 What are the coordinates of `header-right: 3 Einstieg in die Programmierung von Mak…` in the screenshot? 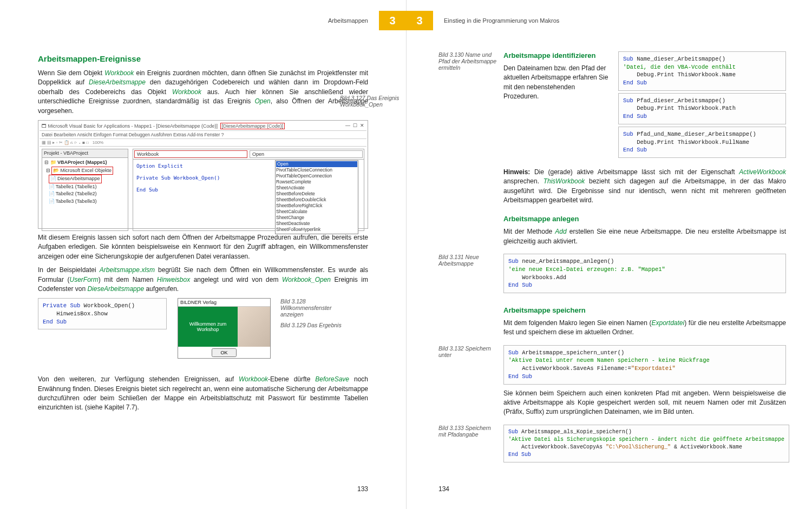 It's located at (488, 21).